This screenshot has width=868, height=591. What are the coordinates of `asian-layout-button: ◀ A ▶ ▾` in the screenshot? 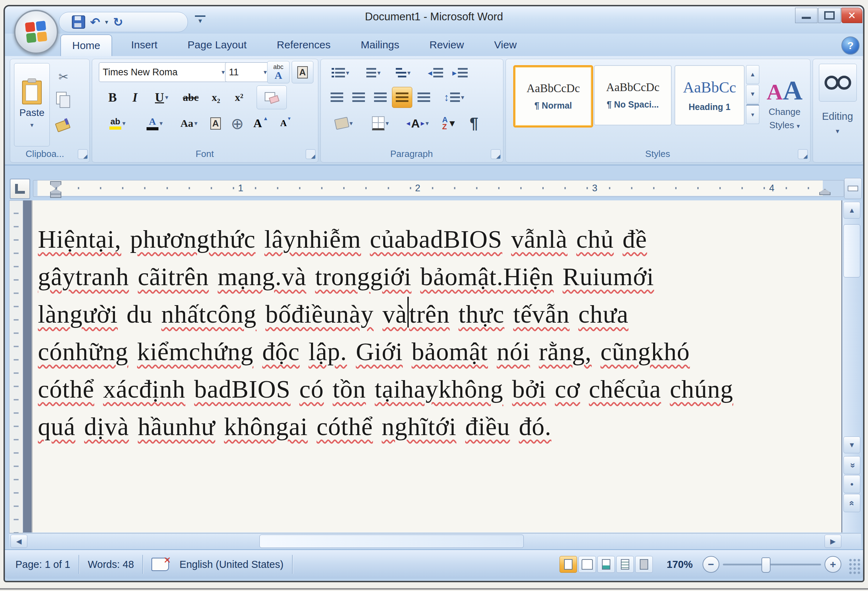 It's located at (418, 123).